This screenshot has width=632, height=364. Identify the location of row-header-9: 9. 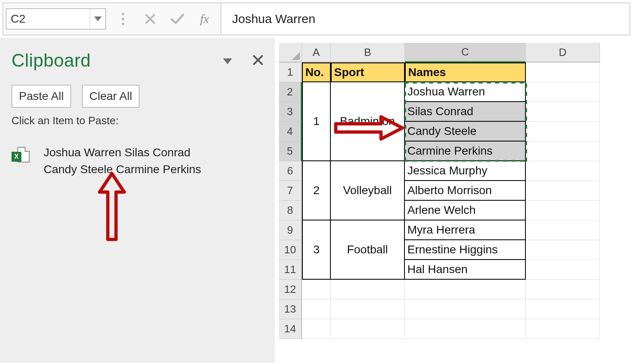
(290, 230).